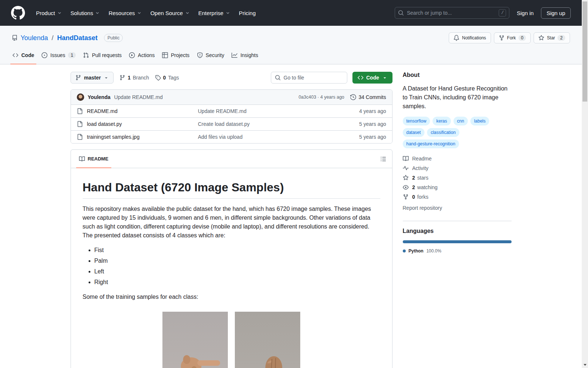 The height and width of the screenshot is (368, 588). I want to click on topic-tag: hand-gesture-recognition, so click(431, 144).